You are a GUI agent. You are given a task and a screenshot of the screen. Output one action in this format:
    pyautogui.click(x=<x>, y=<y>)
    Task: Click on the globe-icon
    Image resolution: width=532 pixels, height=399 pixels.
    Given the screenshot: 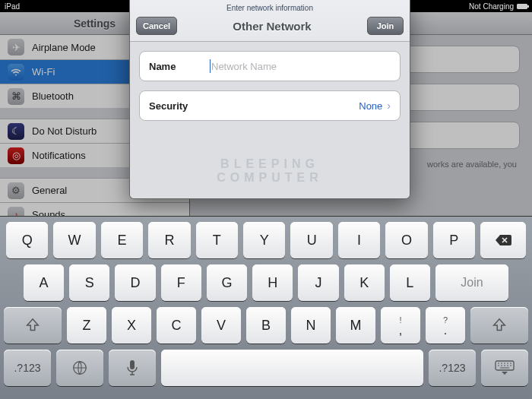 What is the action you would take?
    pyautogui.click(x=80, y=368)
    